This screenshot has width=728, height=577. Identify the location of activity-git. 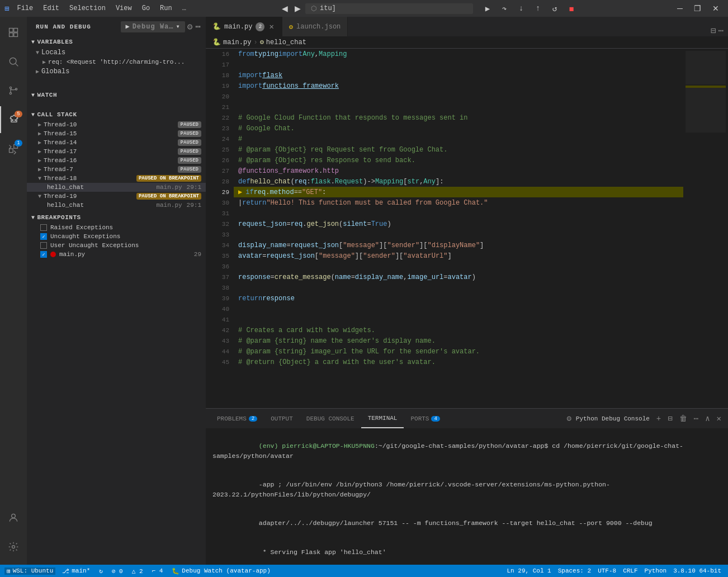
(13, 91).